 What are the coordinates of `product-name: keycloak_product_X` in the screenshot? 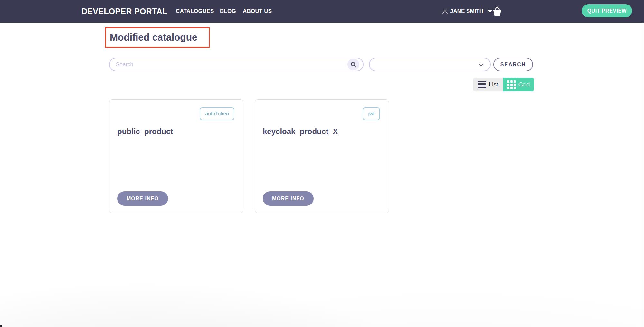 It's located at (300, 132).